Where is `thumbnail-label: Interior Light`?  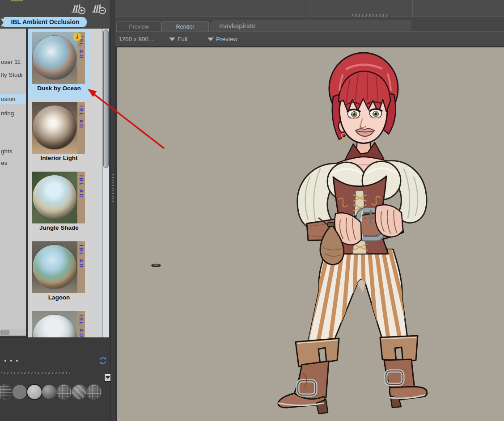
thumbnail-label: Interior Light is located at coordinates (59, 158).